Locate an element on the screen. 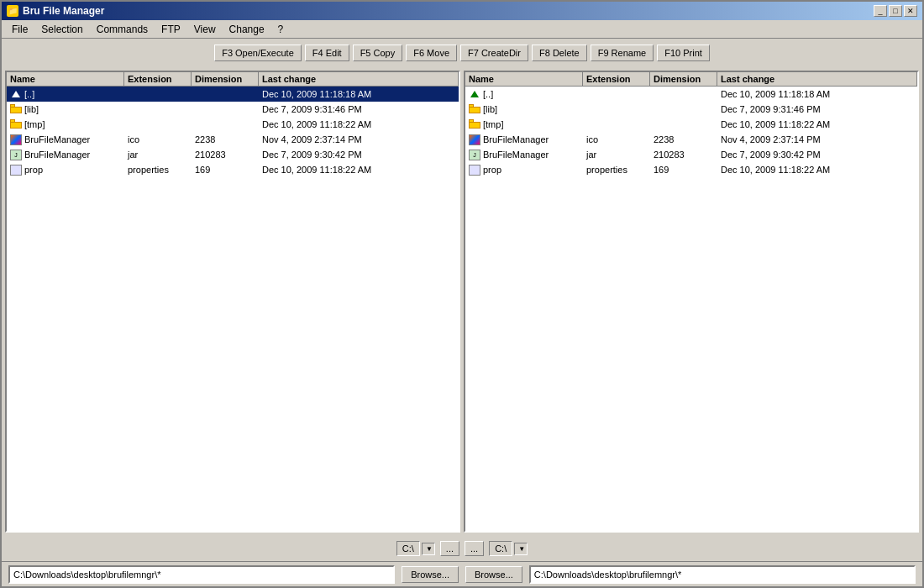 This screenshot has height=588, width=924. left-ellipsis-button: ... is located at coordinates (450, 549).